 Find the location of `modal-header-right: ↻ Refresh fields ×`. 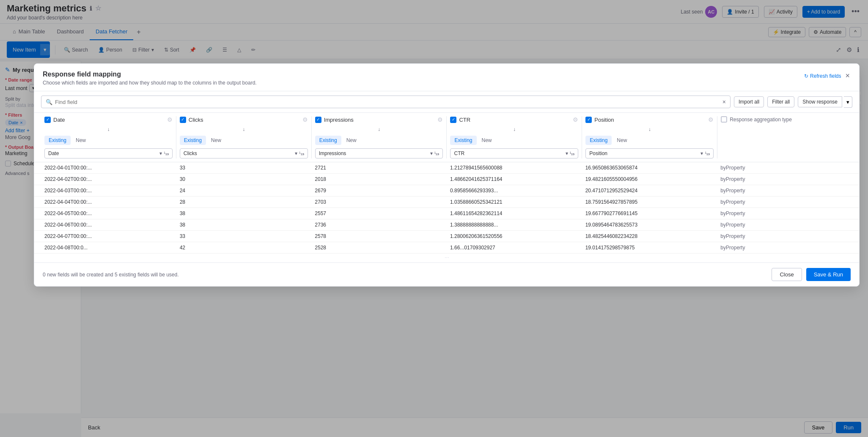

modal-header-right: ↻ Refresh fields × is located at coordinates (827, 76).